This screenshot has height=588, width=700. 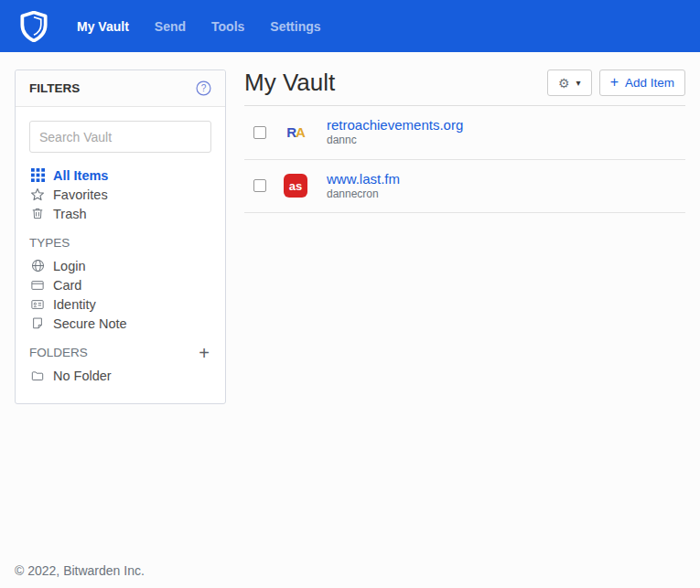 I want to click on sidebar-item-no-folder: No Folder, so click(x=121, y=375).